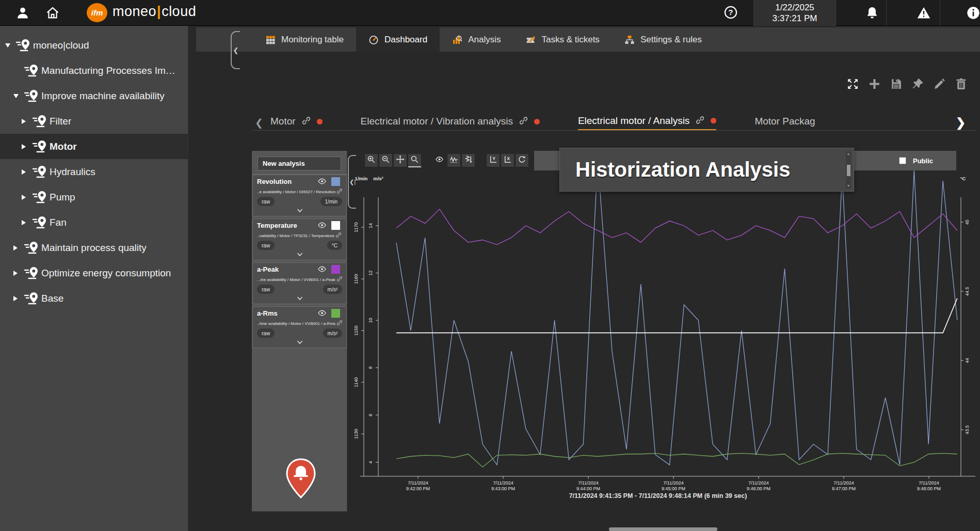 The width and height of the screenshot is (980, 531). I want to click on add-button, so click(874, 84).